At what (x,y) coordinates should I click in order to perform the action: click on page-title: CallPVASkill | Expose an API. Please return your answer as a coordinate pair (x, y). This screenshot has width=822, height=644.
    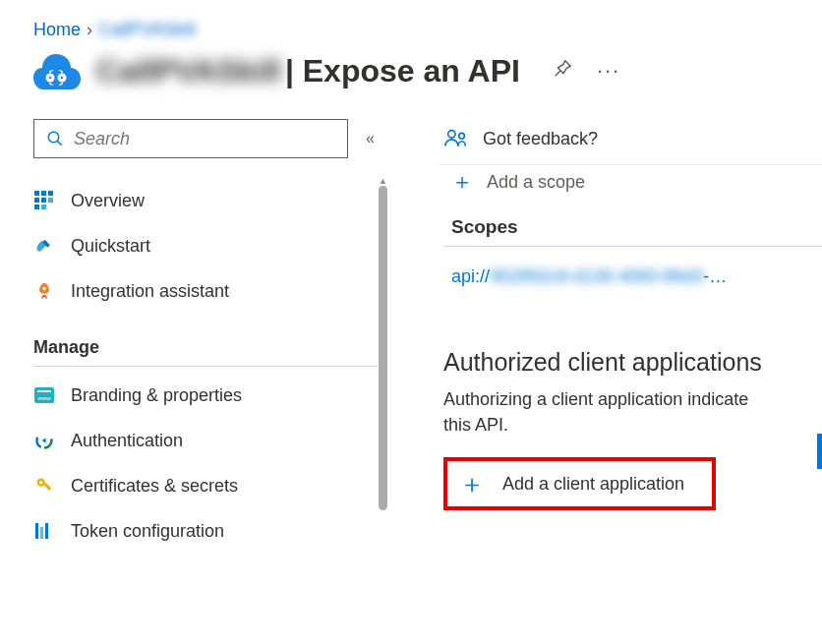
    Looking at the image, I should click on (309, 71).